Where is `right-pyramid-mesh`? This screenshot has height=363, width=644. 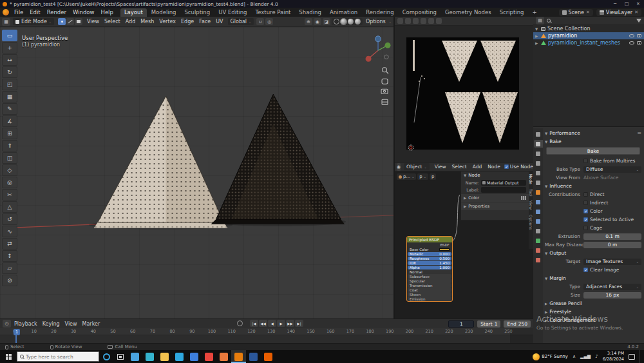 right-pyramid-mesh is located at coordinates (278, 159).